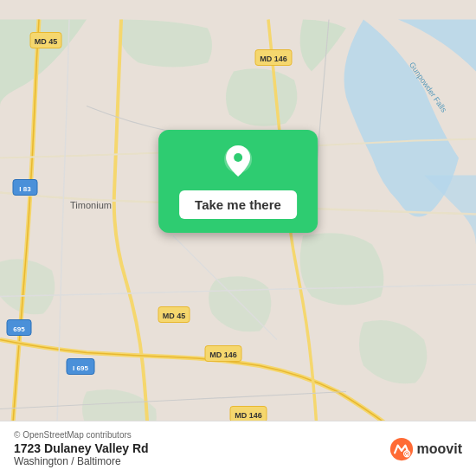  What do you see at coordinates (19, 329) in the screenshot?
I see `svg-text: 695` at bounding box center [19, 329].